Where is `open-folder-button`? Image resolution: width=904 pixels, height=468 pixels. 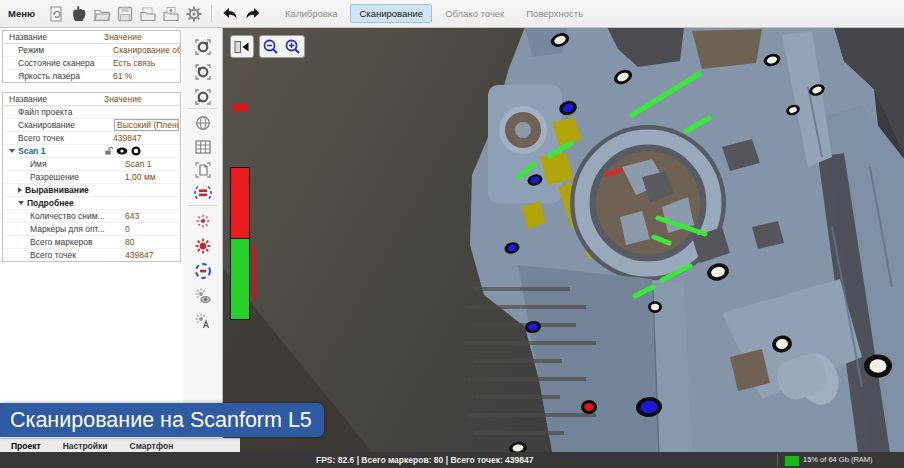 open-folder-button is located at coordinates (102, 14).